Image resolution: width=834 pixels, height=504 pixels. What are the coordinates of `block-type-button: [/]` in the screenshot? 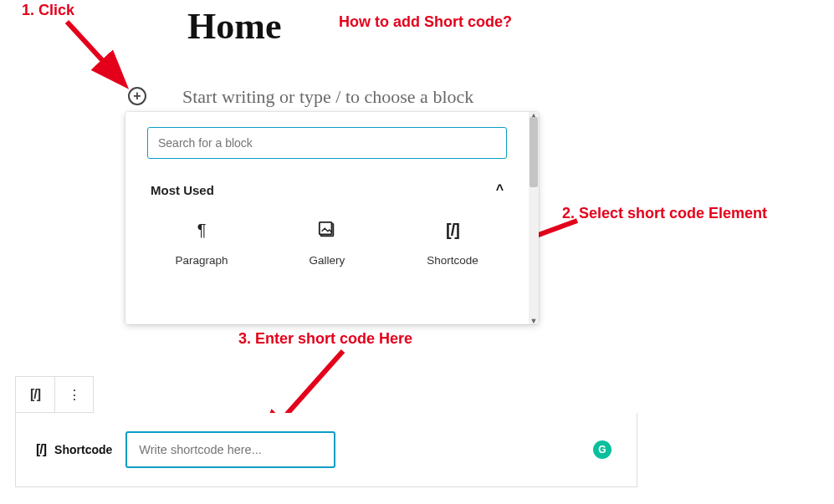 It's located at (35, 395).